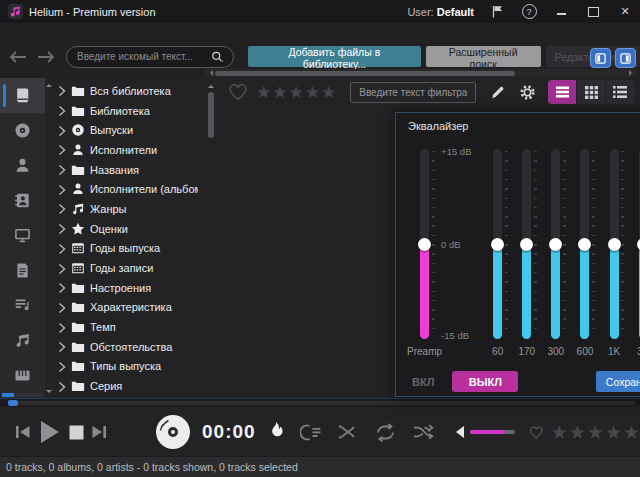 Image resolution: width=640 pixels, height=477 pixels. I want to click on tree-item: Вся библиотека, so click(126, 91).